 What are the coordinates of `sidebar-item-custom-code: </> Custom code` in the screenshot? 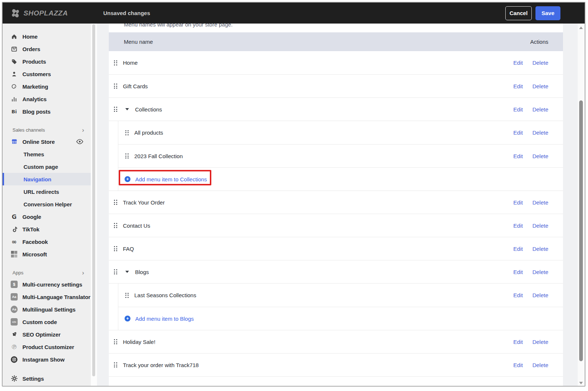 It's located at (47, 322).